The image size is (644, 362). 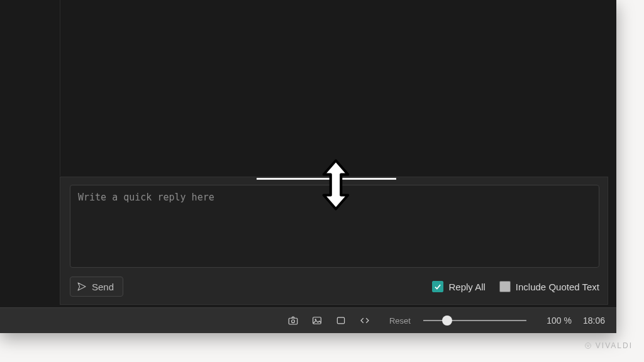 I want to click on zoom-reset-button: Reset, so click(x=400, y=321).